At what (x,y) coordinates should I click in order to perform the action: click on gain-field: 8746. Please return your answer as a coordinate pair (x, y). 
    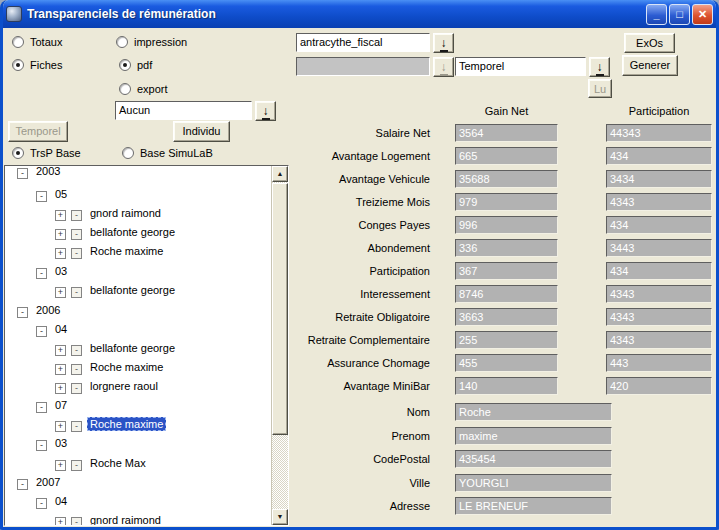
    Looking at the image, I should click on (506, 294).